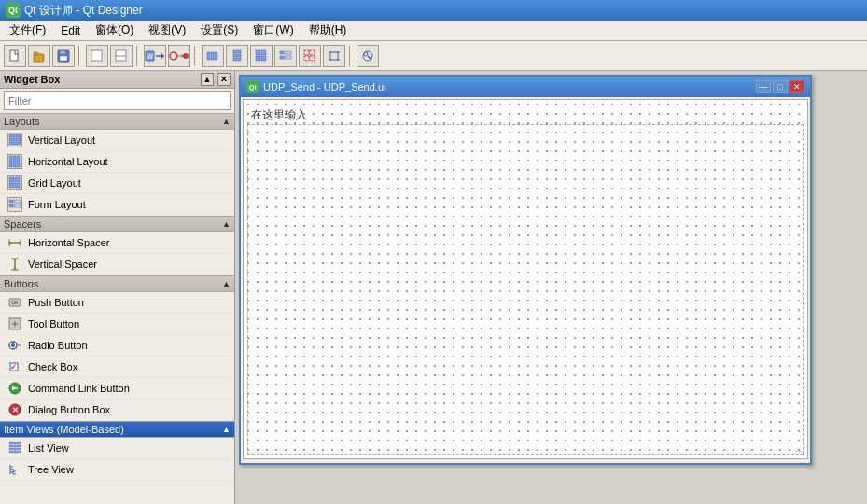  Describe the element at coordinates (63, 264) in the screenshot. I see `v-spacer-label: Vertical Spacer` at that location.